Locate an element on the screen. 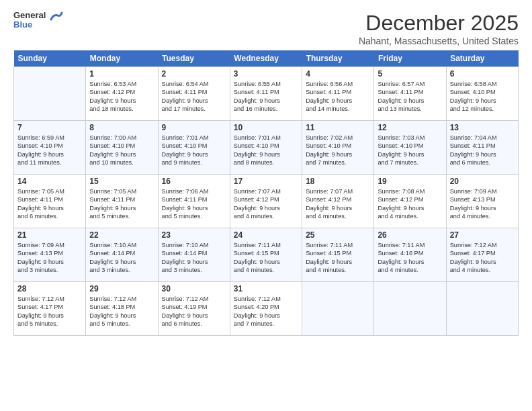 This screenshot has width=532, height=411. daylight-text-2: and 10 minutes. is located at coordinates (122, 163).